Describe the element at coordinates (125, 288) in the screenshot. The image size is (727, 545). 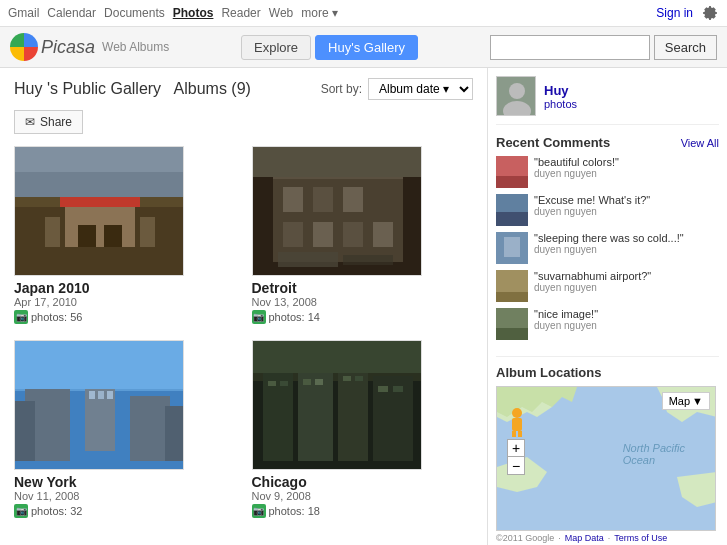
I see `album-name-japan: Japan 2010` at that location.